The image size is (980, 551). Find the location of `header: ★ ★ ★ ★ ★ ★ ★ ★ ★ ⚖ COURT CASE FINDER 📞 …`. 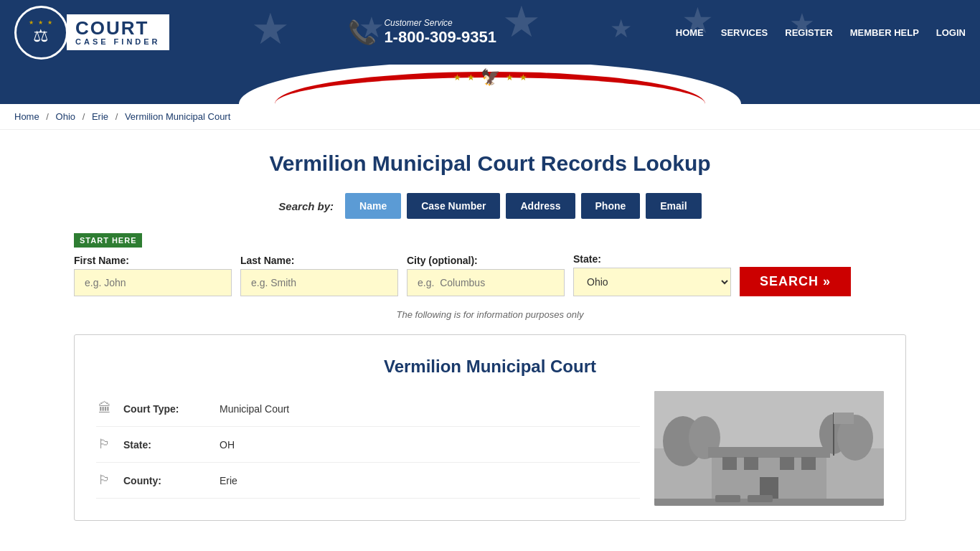

header: ★ ★ ★ ★ ★ ★ ★ ★ ★ ⚖ COURT CASE FINDER 📞 … is located at coordinates (490, 32).